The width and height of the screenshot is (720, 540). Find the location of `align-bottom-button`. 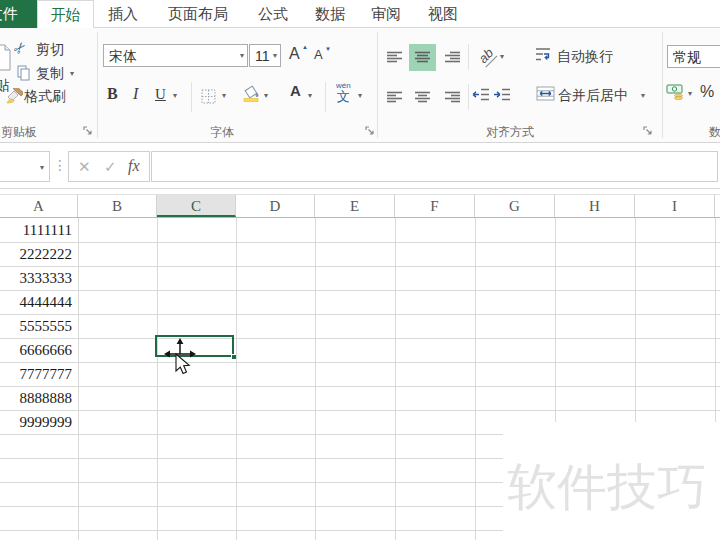

align-bottom-button is located at coordinates (452, 58).